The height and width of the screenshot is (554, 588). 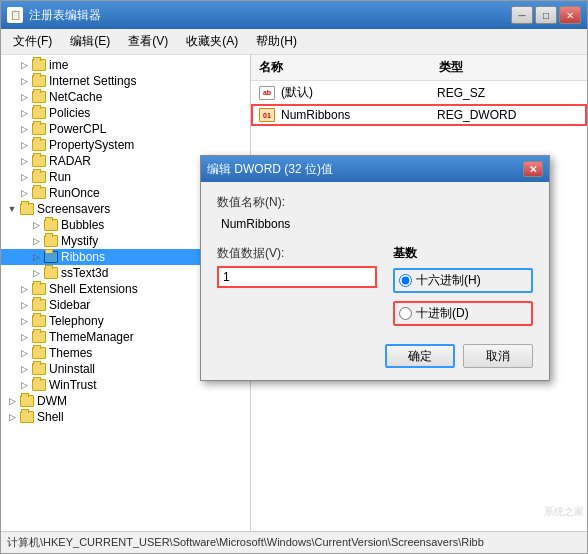 What do you see at coordinates (463, 314) in the screenshot?
I see `dec-radio-row: 十进制(D)` at bounding box center [463, 314].